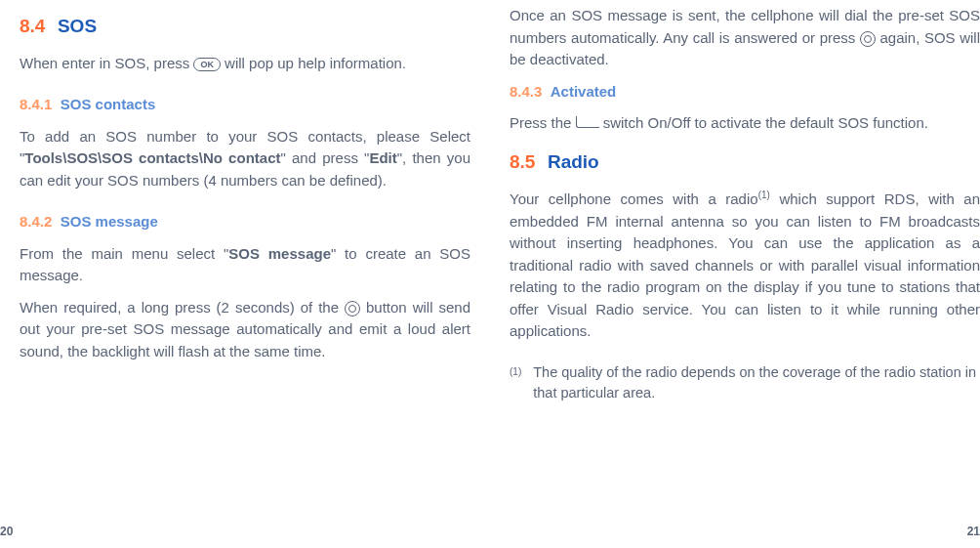 This screenshot has width=980, height=548. What do you see at coordinates (745, 266) in the screenshot?
I see `radio-paragraph: Your cellphone comes with a radio(1) whi…` at bounding box center [745, 266].